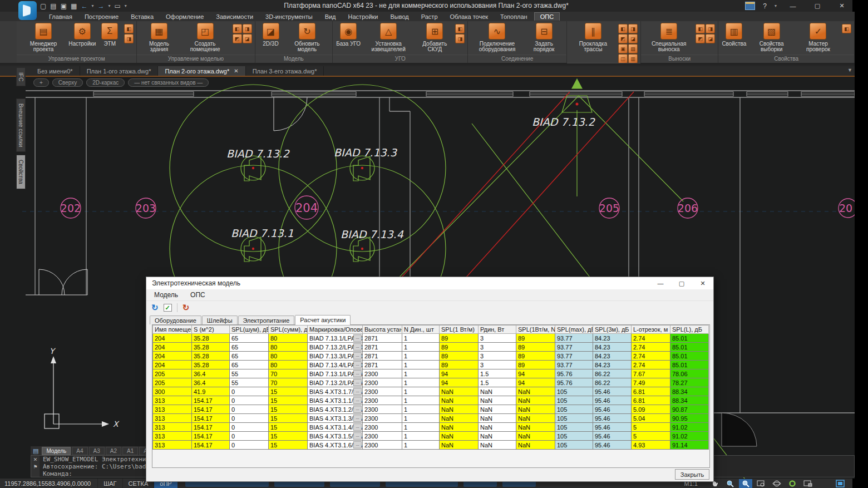 The image size is (868, 488). What do you see at coordinates (547, 17) in the screenshot?
I see `ribbon-tab-опс: ОПС` at bounding box center [547, 17].